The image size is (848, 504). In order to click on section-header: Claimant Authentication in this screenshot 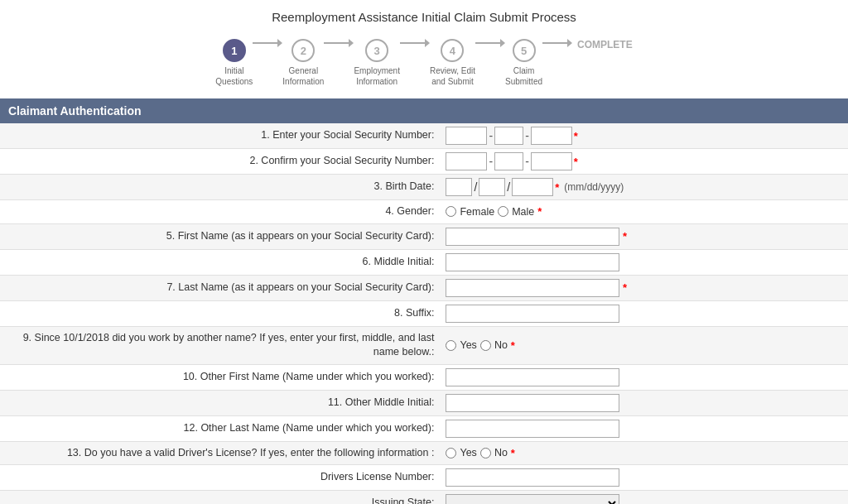, I will do `click(424, 111)`.